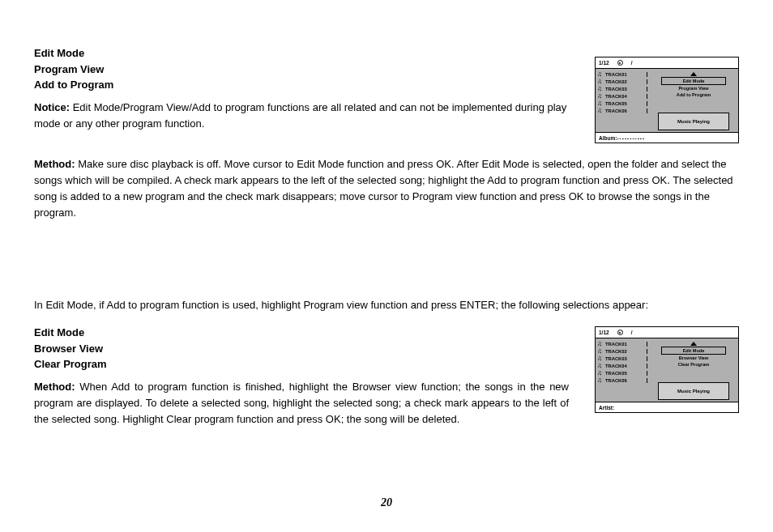  I want to click on heading-line: Program View, so click(301, 70).